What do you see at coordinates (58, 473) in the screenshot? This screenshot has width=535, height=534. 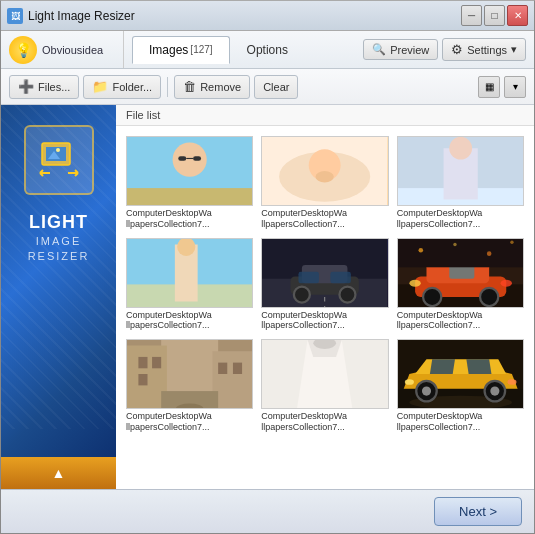 I see `sidebar-bottom: ▲` at bounding box center [58, 473].